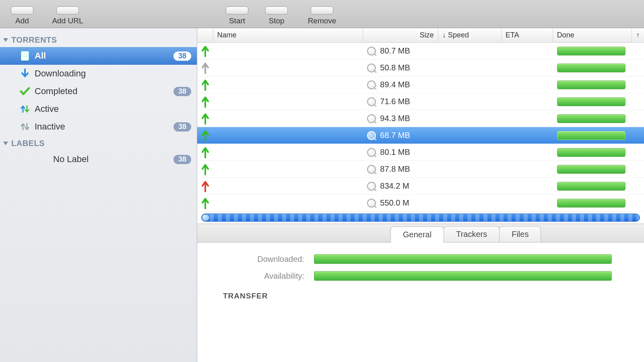 This screenshot has height=362, width=644. What do you see at coordinates (592, 35) in the screenshot?
I see `col-done: Done` at bounding box center [592, 35].